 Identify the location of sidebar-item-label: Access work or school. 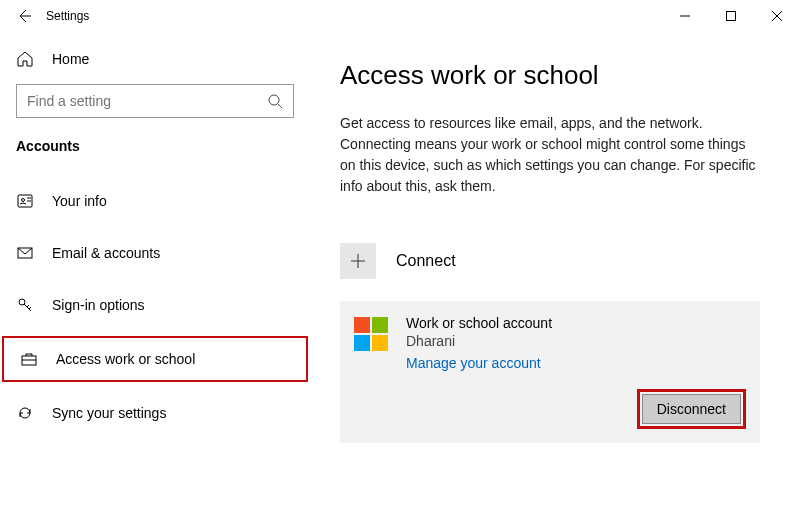
(126, 359).